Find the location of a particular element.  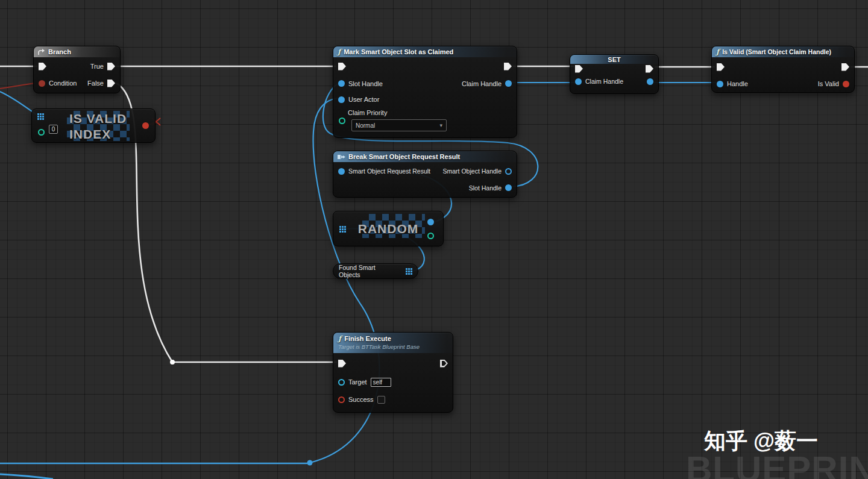

target-input is located at coordinates (381, 382).